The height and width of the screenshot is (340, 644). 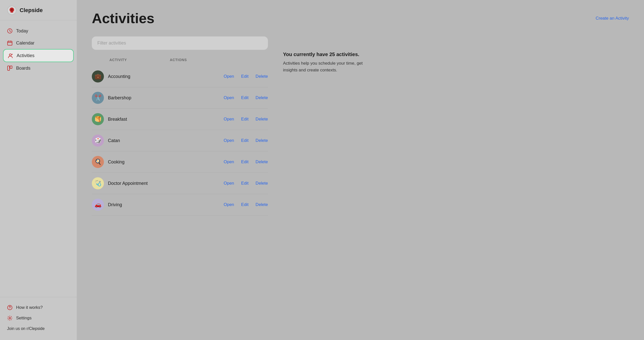 What do you see at coordinates (10, 56) in the screenshot?
I see `activities-icon` at bounding box center [10, 56].